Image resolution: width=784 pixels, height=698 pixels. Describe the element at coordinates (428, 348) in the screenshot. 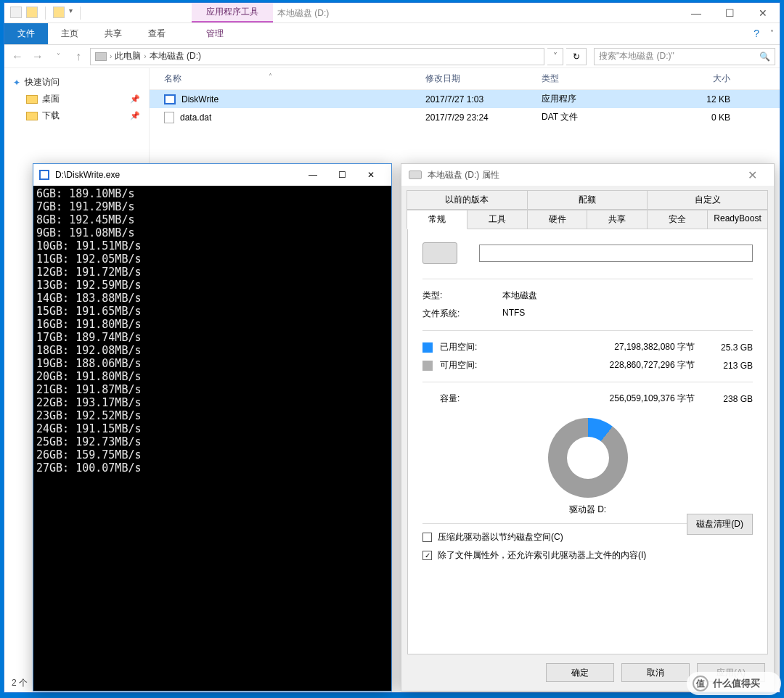

I see `used-space-swatch` at that location.